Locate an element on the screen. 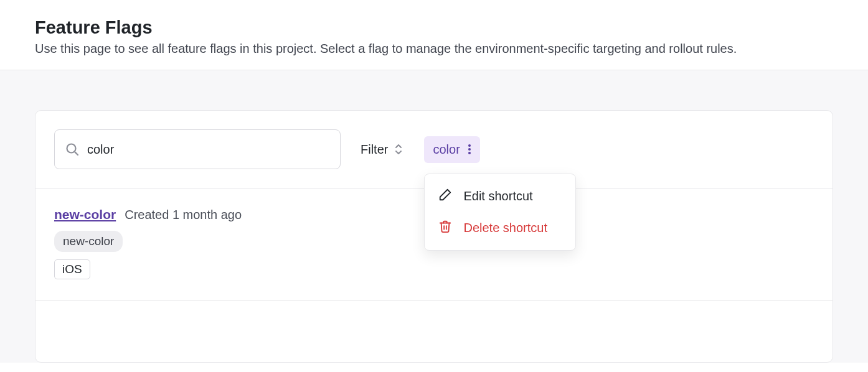  filter-button: Filter is located at coordinates (382, 149).